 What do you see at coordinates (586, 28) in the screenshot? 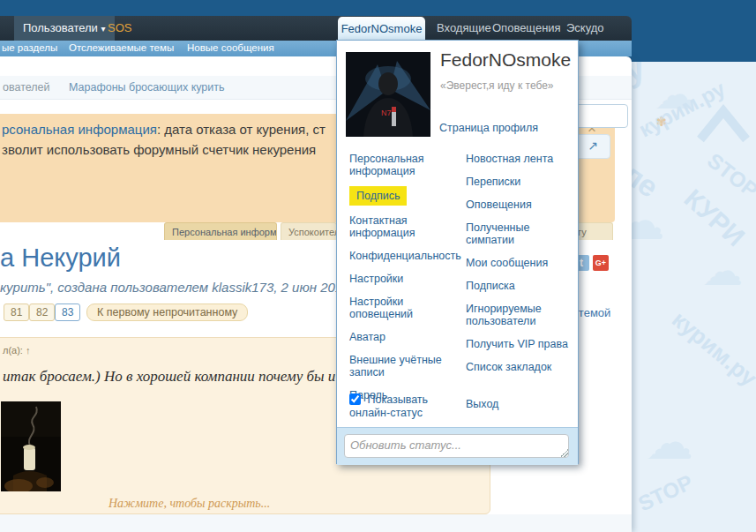
I see `account-tab-escudo: Эскудо` at bounding box center [586, 28].